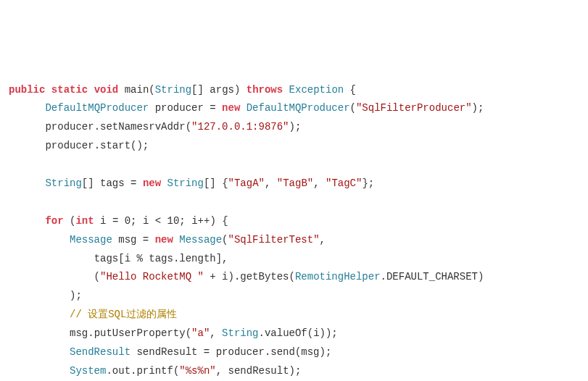  What do you see at coordinates (128, 240) in the screenshot?
I see `var-msg: msg` at bounding box center [128, 240].